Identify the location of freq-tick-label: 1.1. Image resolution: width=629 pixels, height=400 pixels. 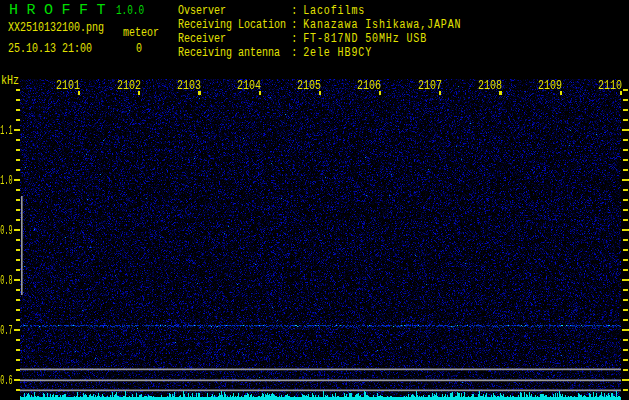
(7, 132).